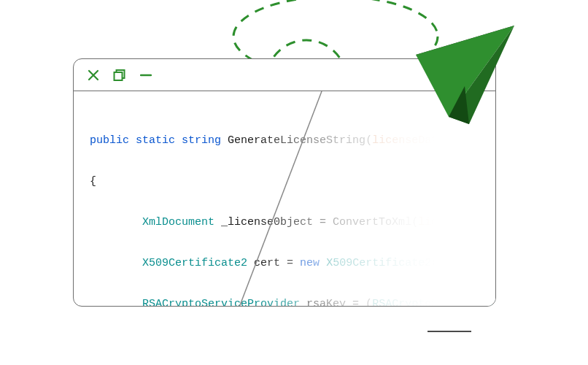 Image resolution: width=588 pixels, height=365 pixels. I want to click on call-convert: ConvertToXml, so click(372, 222).